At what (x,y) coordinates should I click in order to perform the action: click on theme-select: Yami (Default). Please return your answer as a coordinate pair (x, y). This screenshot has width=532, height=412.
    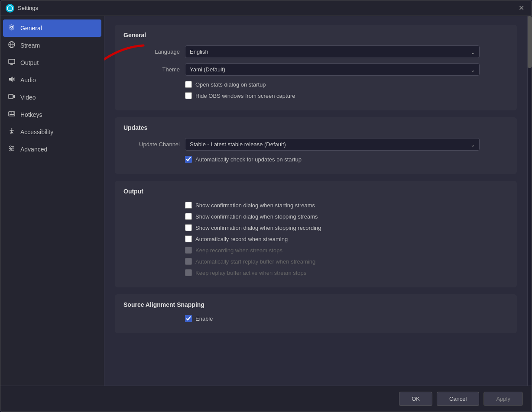
    Looking at the image, I should click on (332, 69).